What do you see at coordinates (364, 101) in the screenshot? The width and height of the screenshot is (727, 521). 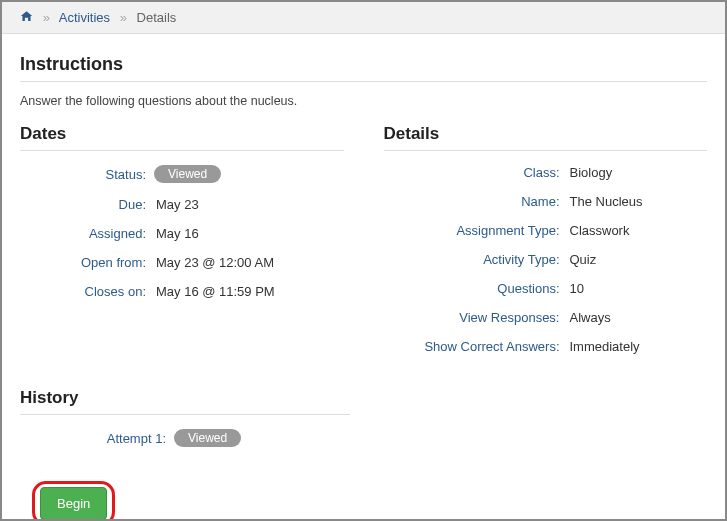 I see `instructions-text: Answer the following questions about the…` at bounding box center [364, 101].